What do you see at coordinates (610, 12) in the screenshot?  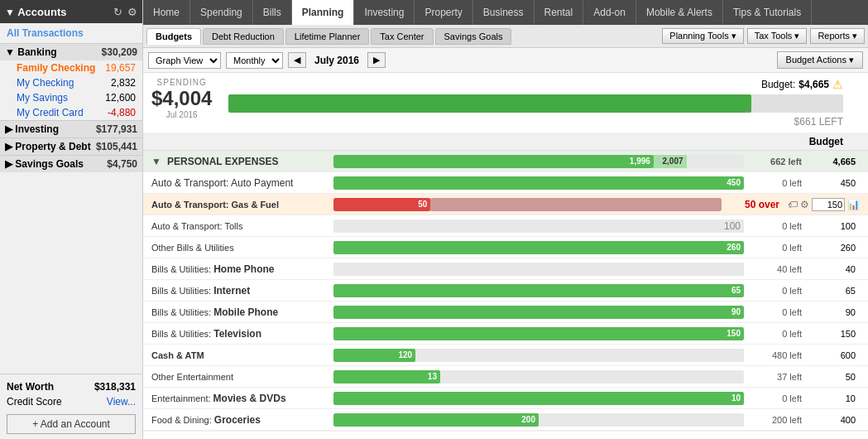 I see `nav-addon: Add-on` at bounding box center [610, 12].